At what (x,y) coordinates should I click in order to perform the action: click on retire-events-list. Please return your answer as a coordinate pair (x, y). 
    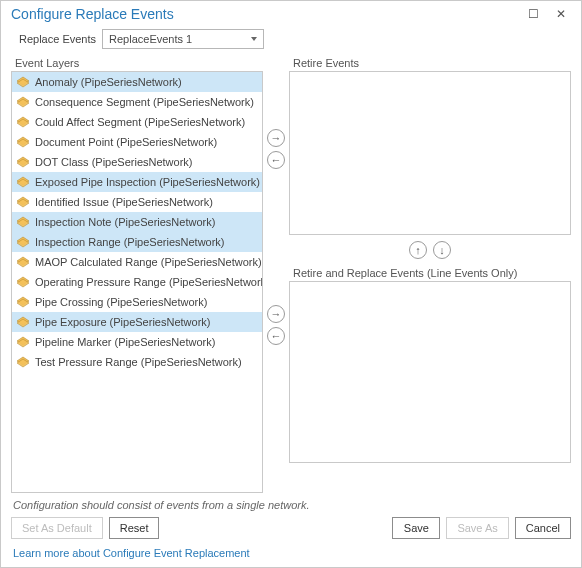
    Looking at the image, I should click on (430, 153).